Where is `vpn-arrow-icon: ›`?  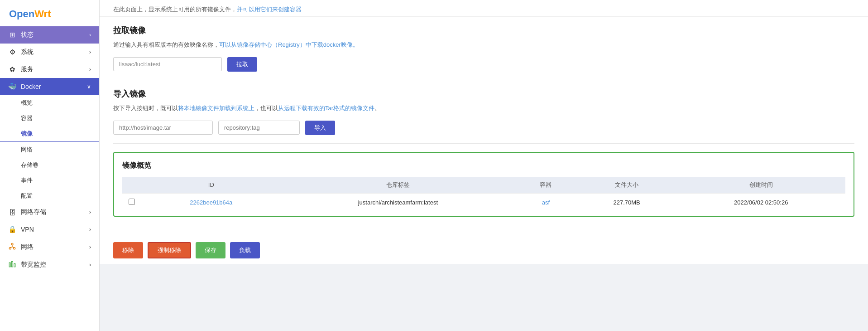
vpn-arrow-icon: › is located at coordinates (90, 229).